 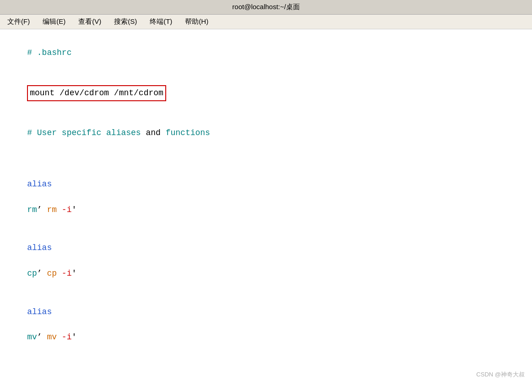 I want to click on alias-flag-rm: -i, so click(x=67, y=210).